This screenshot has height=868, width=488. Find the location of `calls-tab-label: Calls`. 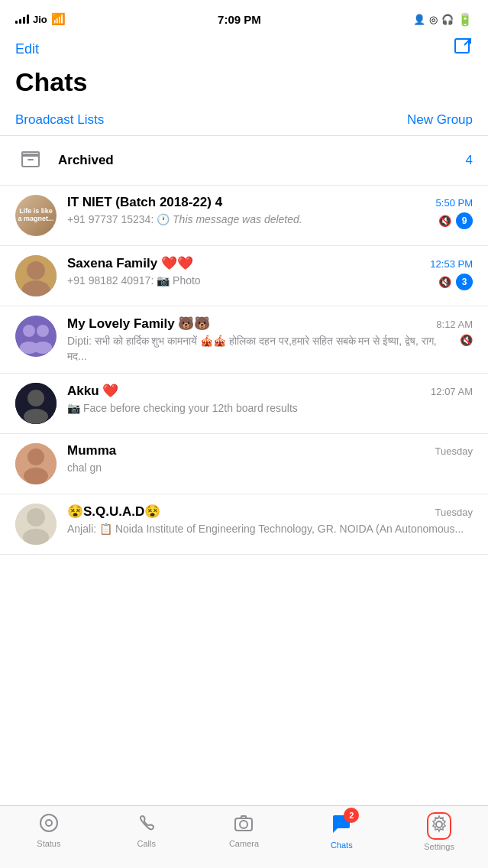

calls-tab-label: Calls is located at coordinates (146, 844).